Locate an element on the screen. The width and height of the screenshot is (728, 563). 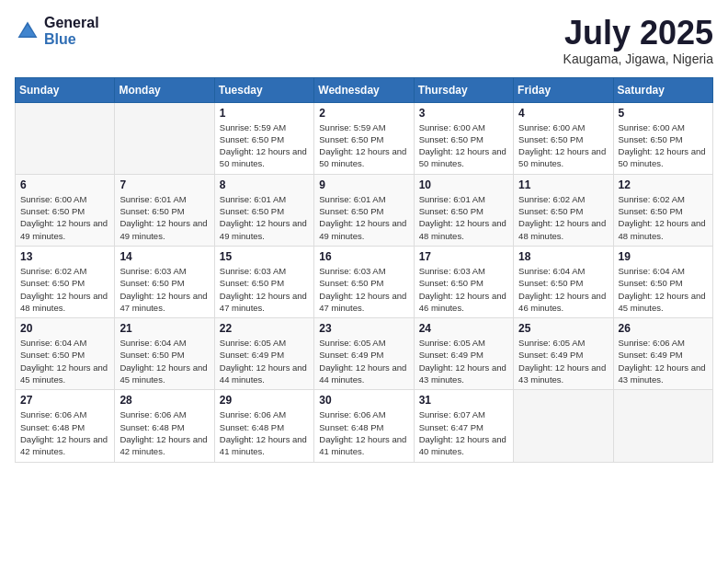
day-number: 14 is located at coordinates (164, 257).